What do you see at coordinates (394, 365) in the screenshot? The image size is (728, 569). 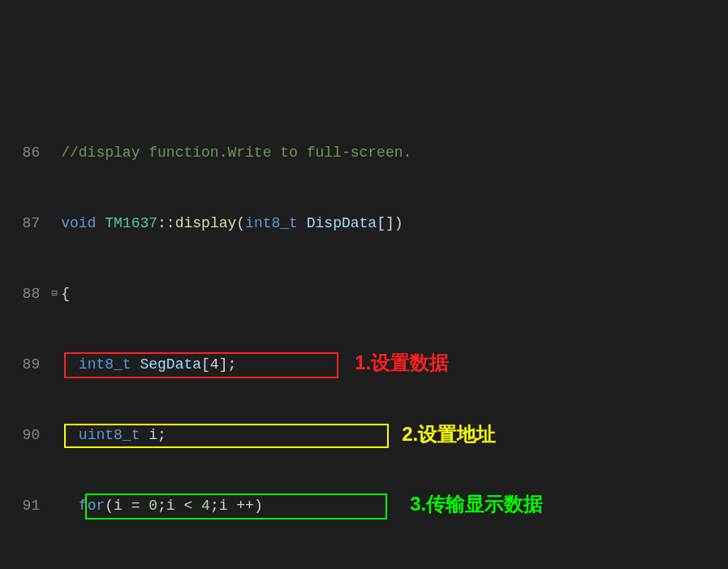 I see `code-line: int8_t SegData[4];` at bounding box center [394, 365].